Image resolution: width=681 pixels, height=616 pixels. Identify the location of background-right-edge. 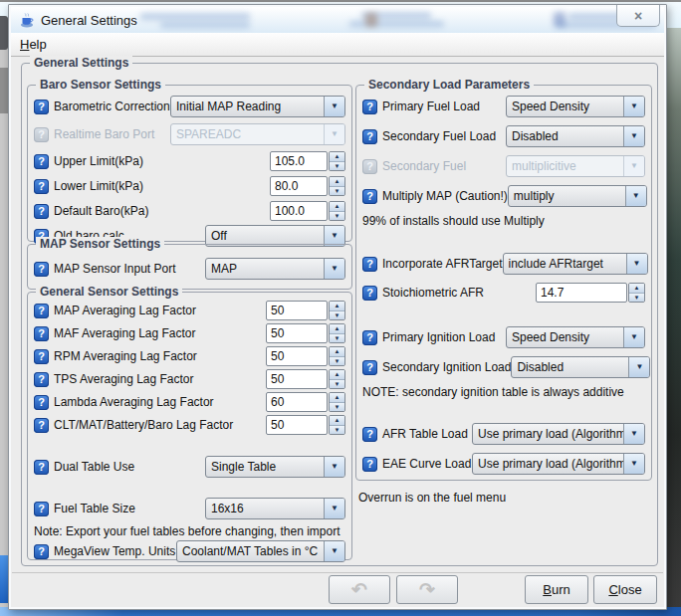
(674, 318).